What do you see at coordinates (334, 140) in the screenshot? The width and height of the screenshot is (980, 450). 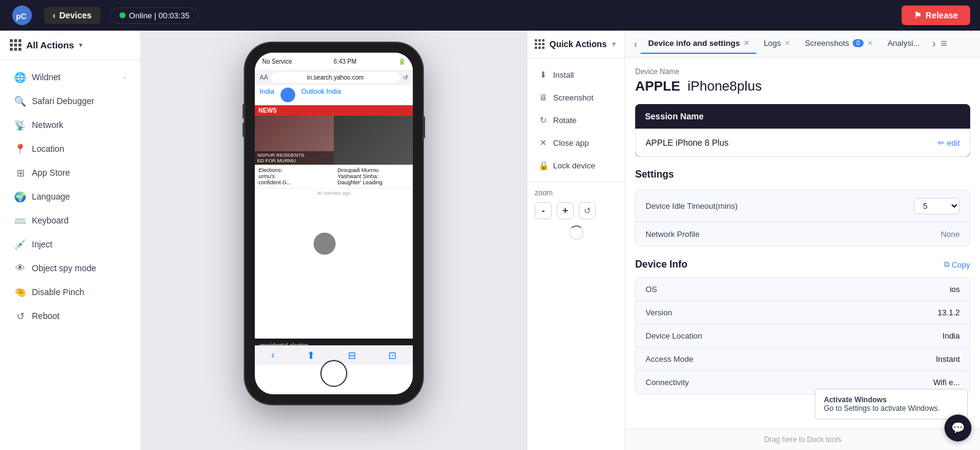 I see `news-grid: NGPUR RESIDENTS ED FOR MURMU` at bounding box center [334, 140].